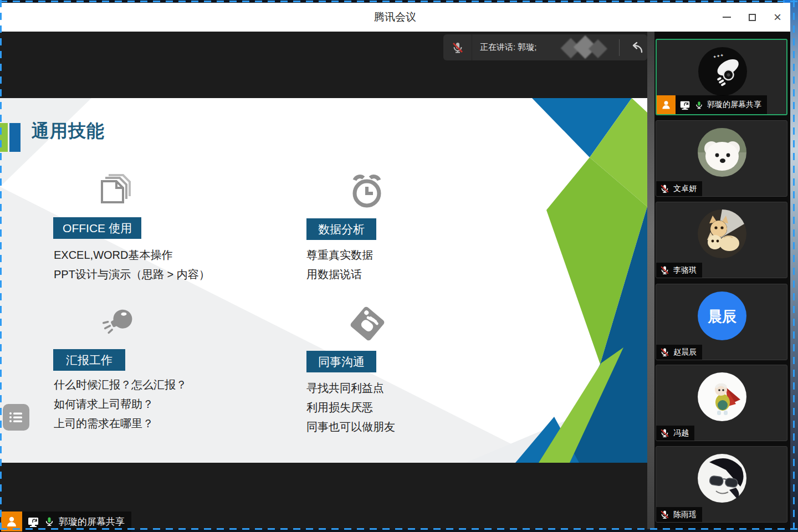  I want to click on participant-name: 李骆琪, so click(685, 270).